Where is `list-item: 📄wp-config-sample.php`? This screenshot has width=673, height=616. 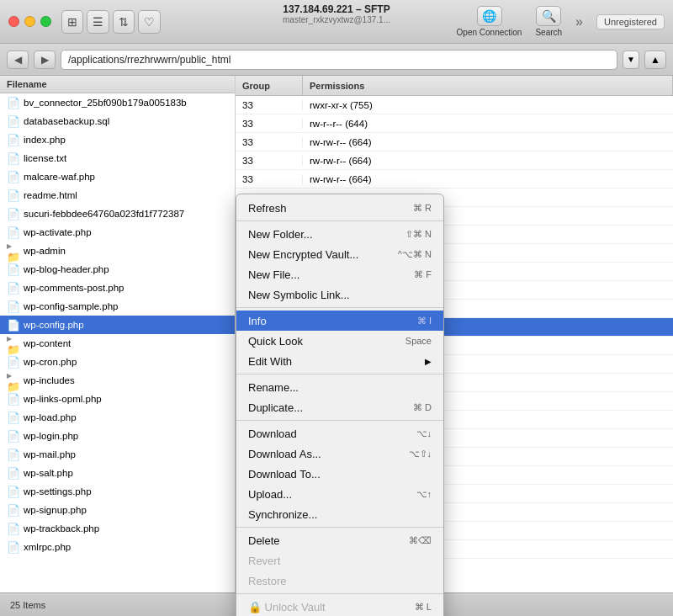
list-item: 📄wp-config-sample.php is located at coordinates (118, 306).